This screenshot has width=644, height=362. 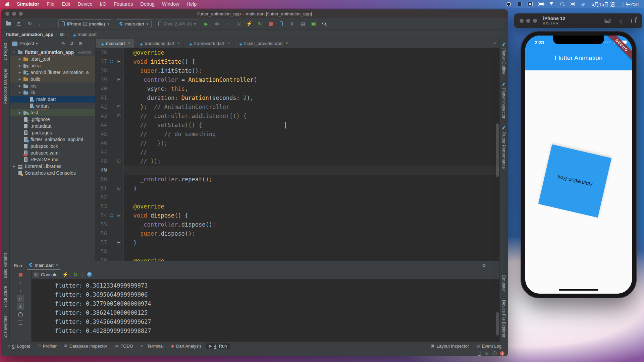 What do you see at coordinates (6, 353) in the screenshot?
I see `resize-grip` at bounding box center [6, 353].